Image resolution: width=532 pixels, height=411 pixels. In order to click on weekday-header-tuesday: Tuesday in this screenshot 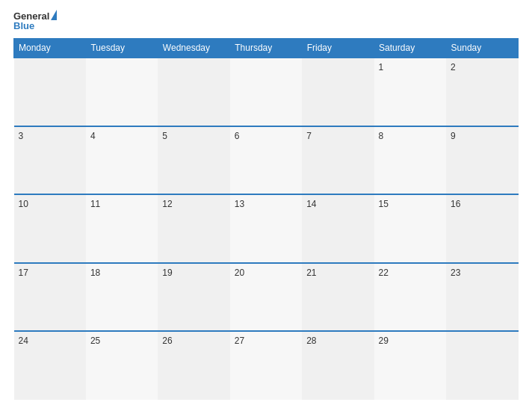, I will do `click(122, 49)`.